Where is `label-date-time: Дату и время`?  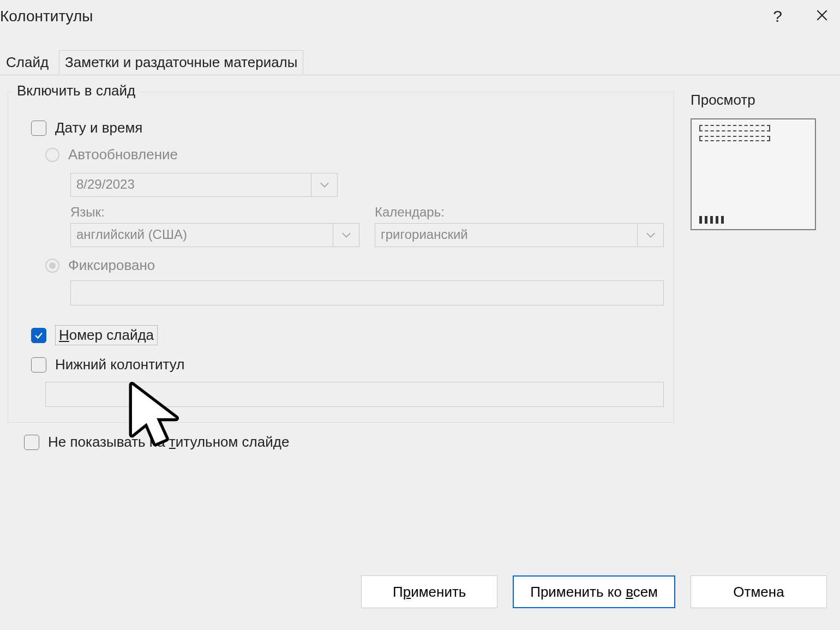
label-date-time: Дату и время is located at coordinates (99, 128).